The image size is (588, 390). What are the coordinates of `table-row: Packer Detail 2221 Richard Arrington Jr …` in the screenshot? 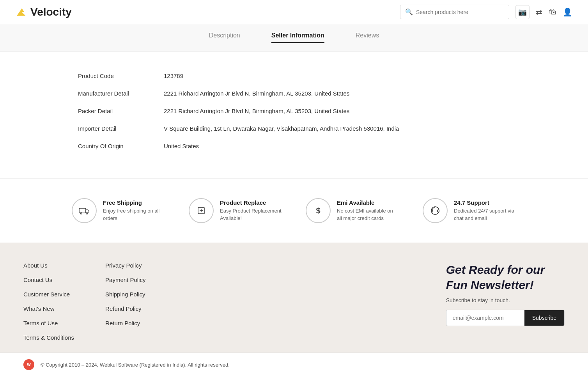 It's located at (294, 111).